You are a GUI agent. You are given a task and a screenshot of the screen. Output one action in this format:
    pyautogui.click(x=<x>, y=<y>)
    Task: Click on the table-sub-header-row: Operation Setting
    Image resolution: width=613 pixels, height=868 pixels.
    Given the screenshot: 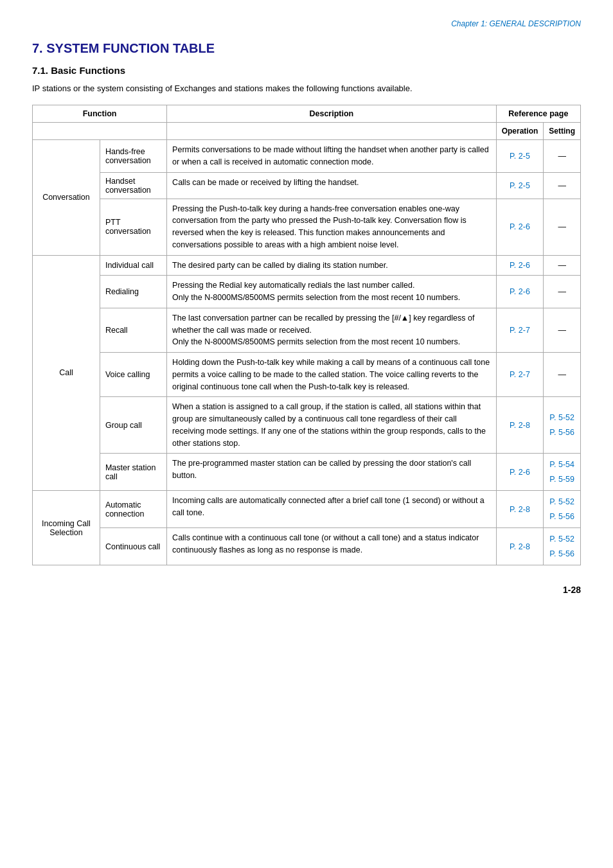 What is the action you would take?
    pyautogui.click(x=307, y=131)
    